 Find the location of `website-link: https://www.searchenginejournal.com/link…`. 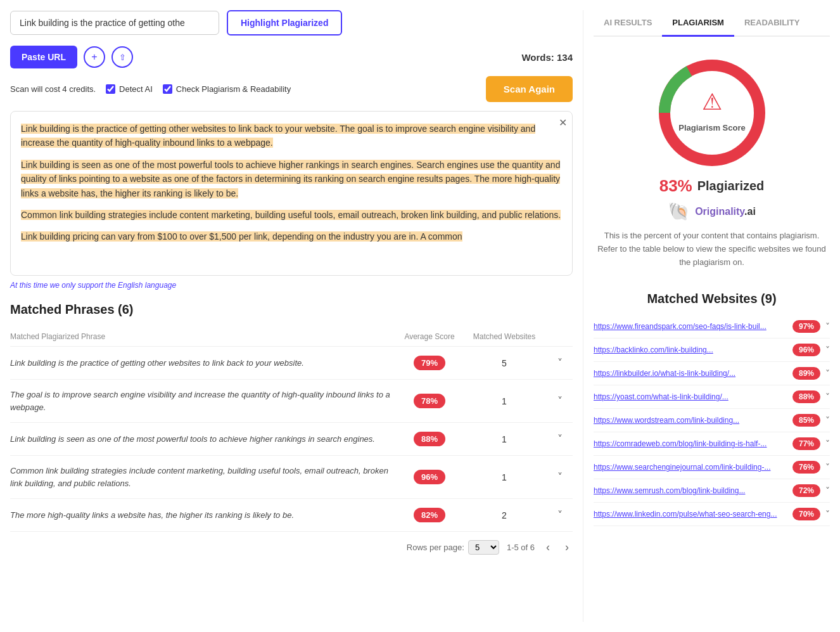

website-link: https://www.searchenginejournal.com/link… is located at coordinates (690, 467).